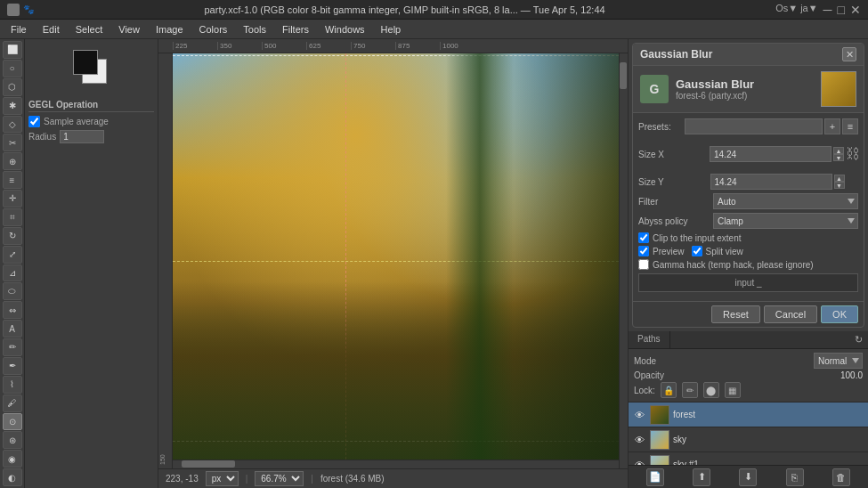 This screenshot has height=488, width=868. I want to click on canvas-scrollbar-vertical, so click(623, 261).